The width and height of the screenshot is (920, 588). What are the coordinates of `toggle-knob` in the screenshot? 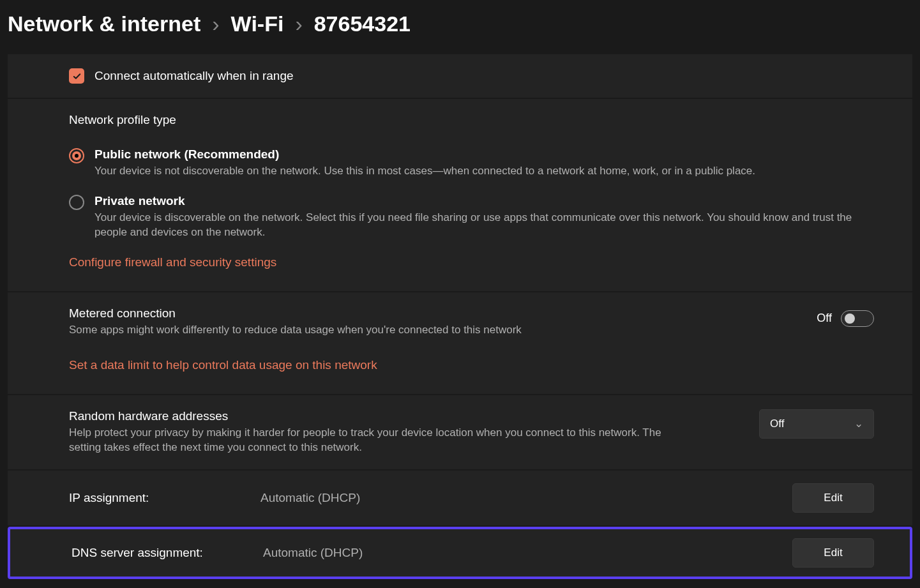 It's located at (850, 319).